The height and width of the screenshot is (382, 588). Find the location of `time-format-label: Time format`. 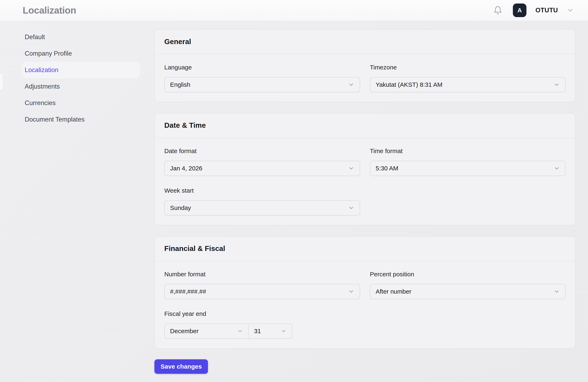

time-format-label: Time format is located at coordinates (468, 151).